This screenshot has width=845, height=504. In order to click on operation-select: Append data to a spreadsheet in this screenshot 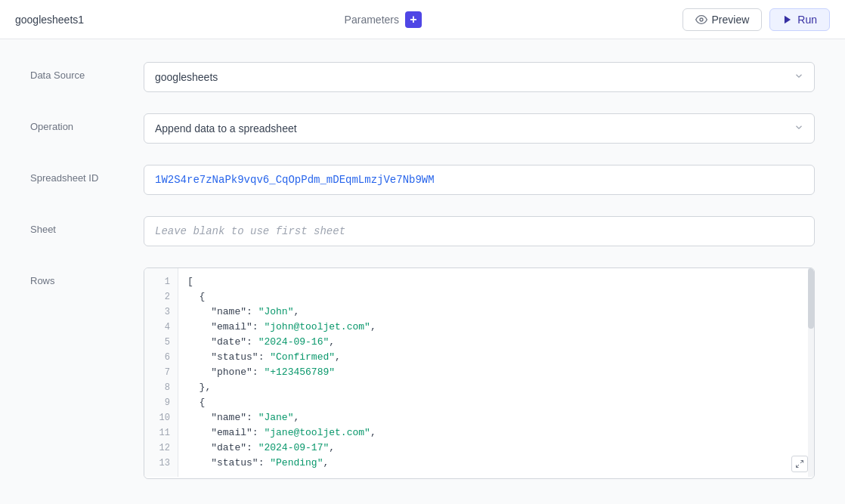, I will do `click(479, 128)`.